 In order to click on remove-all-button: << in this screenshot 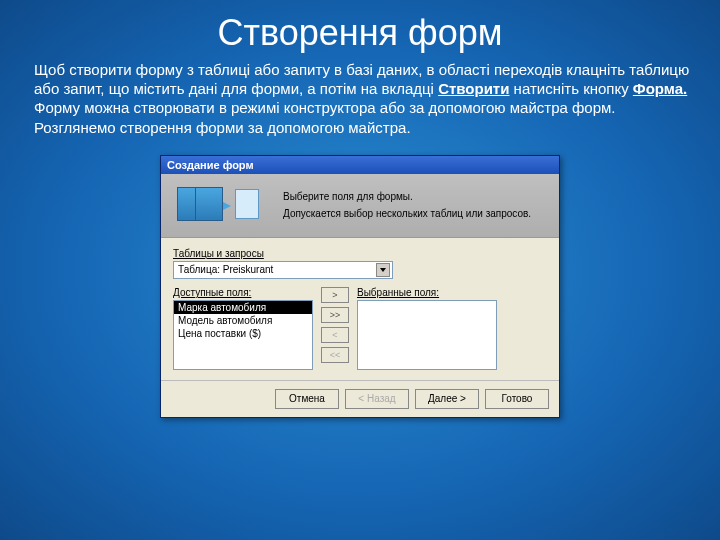, I will do `click(335, 355)`.